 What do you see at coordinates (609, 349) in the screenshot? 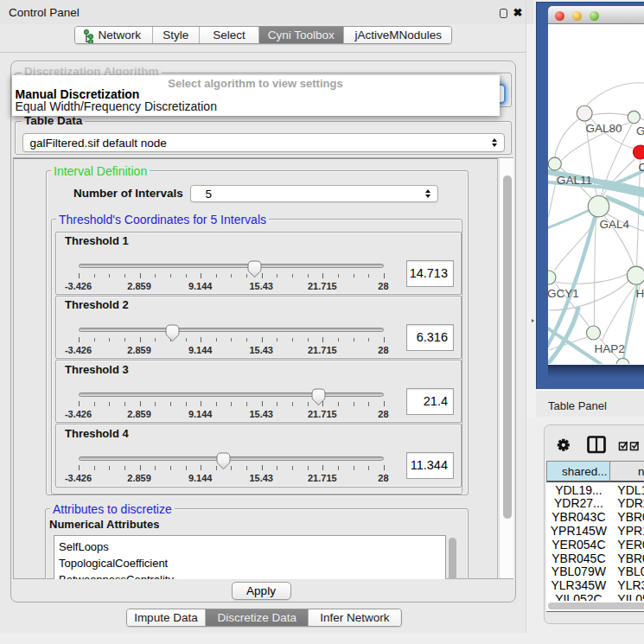
I see `svg-text: HAP2` at bounding box center [609, 349].